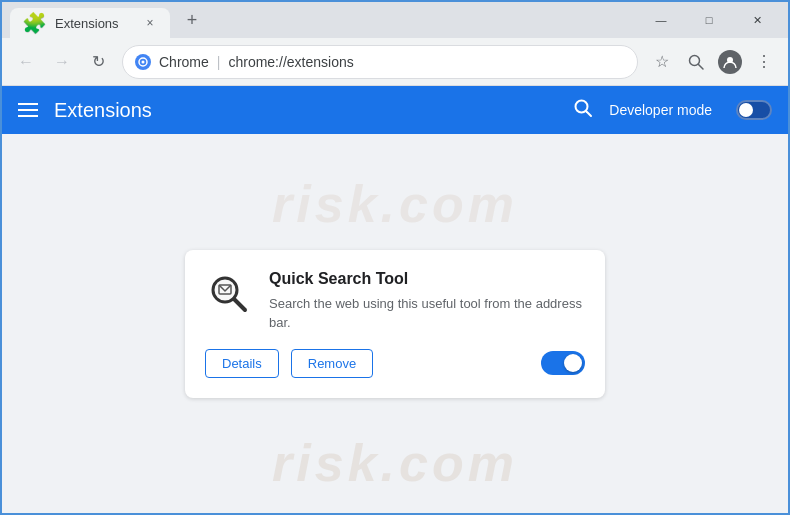  Describe the element at coordinates (395, 20) in the screenshot. I see `title-bar: 🧩 Extensions × + — □ ✕` at that location.